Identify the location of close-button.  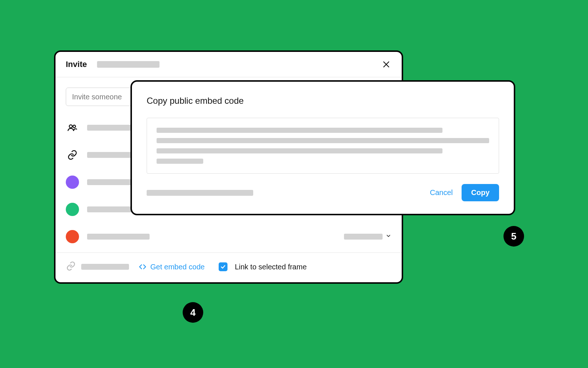
(386, 64).